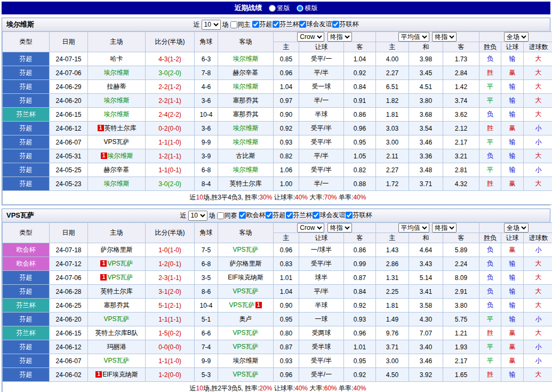 The height and width of the screenshot is (392, 552). I want to click on euro-away-odds: 5.89, so click(461, 250).